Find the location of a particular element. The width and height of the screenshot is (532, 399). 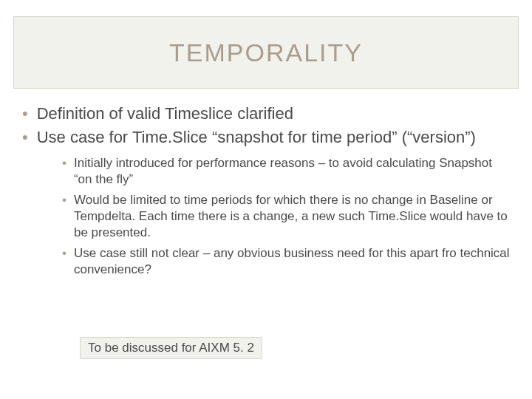

list-item: • Use case for Time.Slice “snapshot for … is located at coordinates (266, 137).